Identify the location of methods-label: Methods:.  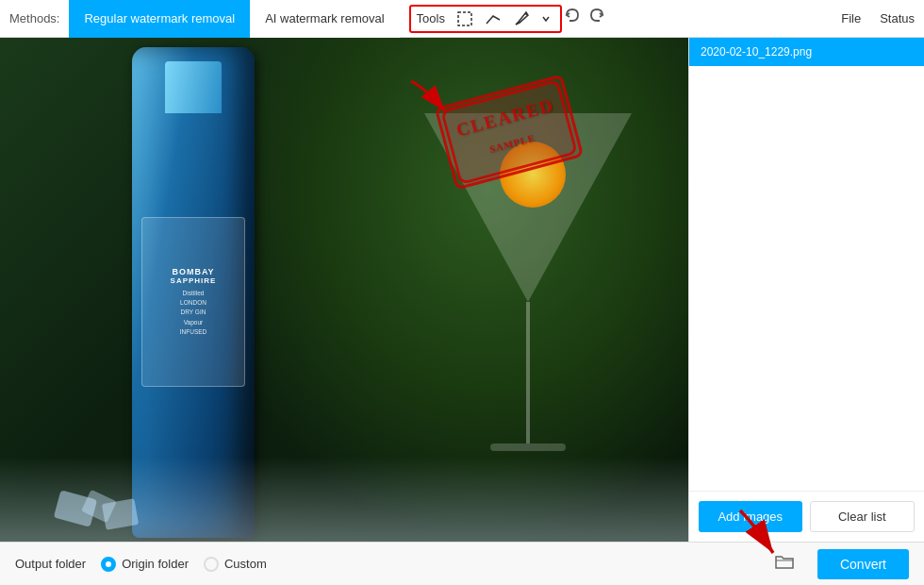
(34, 19).